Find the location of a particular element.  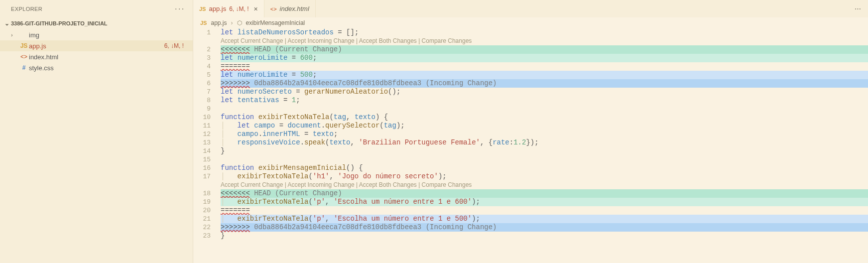

tree-file-appjs: JS app.js 6, ↓M, ! is located at coordinates (97, 46).